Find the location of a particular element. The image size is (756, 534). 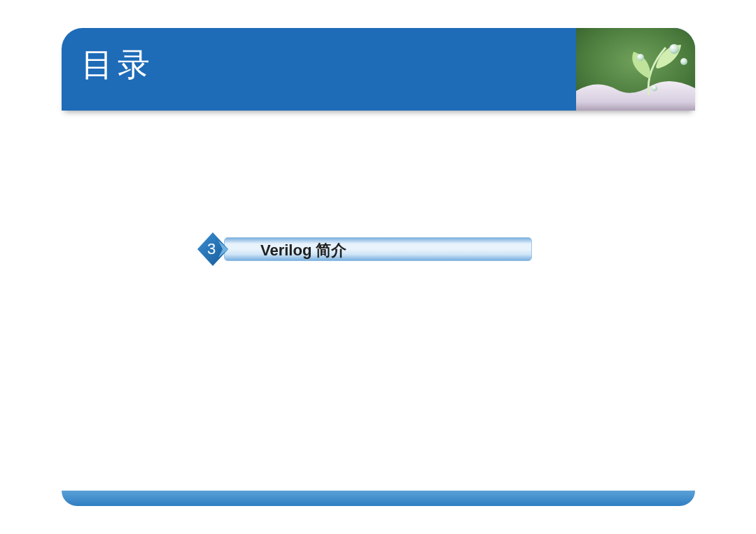

toc-item-label: Verilog 简介 is located at coordinates (304, 251).